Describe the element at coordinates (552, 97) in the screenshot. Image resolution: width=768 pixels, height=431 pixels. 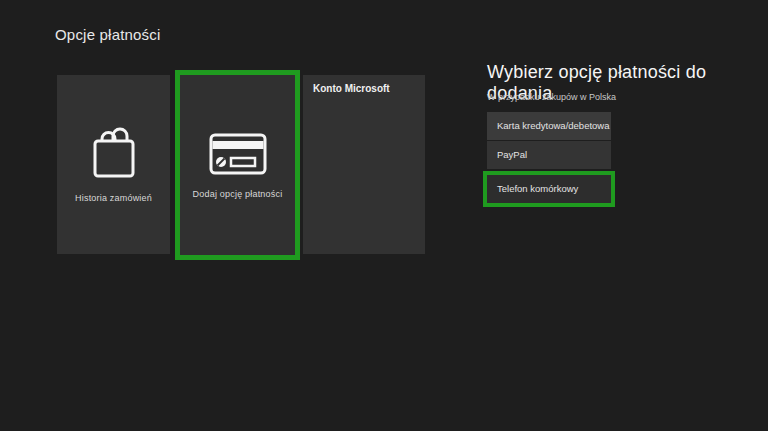
I see `panel-subtitle: W przypadku zakupów w Polska` at that location.